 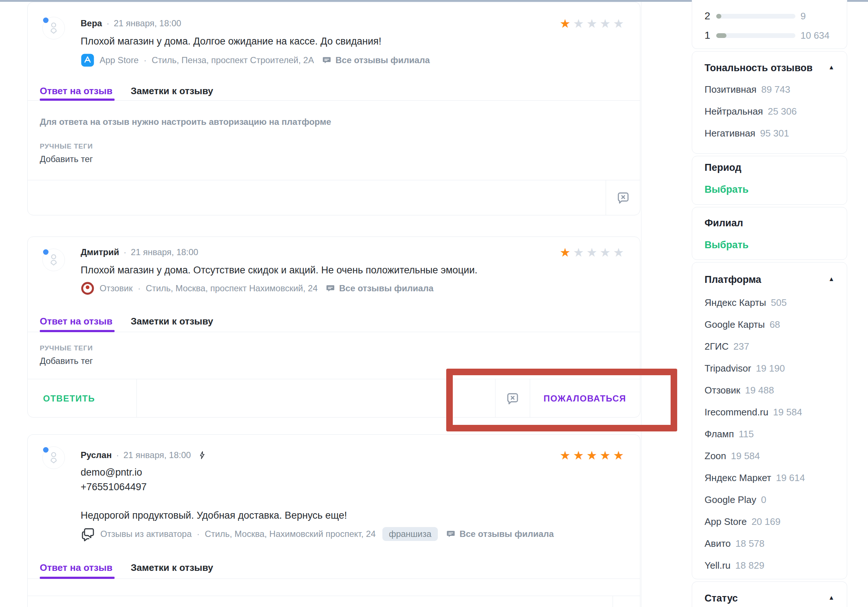 I want to click on rating-bar-fill, so click(x=719, y=16).